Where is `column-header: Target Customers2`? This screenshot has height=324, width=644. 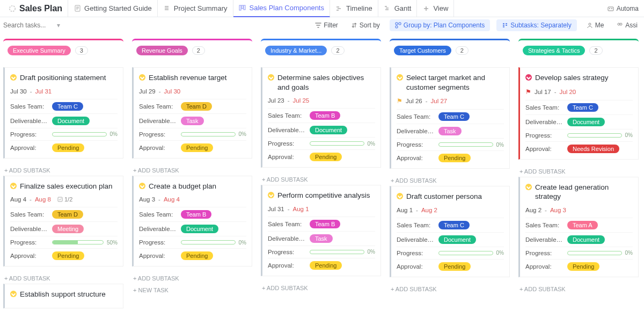 column-header: Target Customers2 is located at coordinates (450, 49).